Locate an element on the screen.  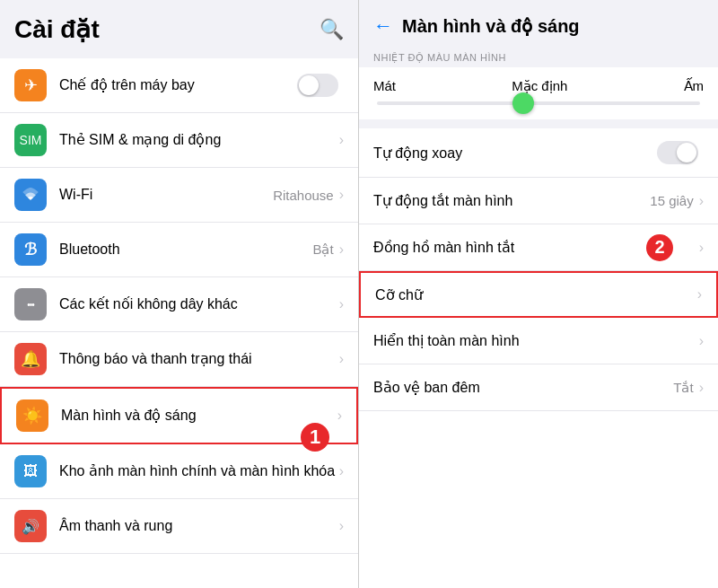
network-chevron: › is located at coordinates (341, 304).